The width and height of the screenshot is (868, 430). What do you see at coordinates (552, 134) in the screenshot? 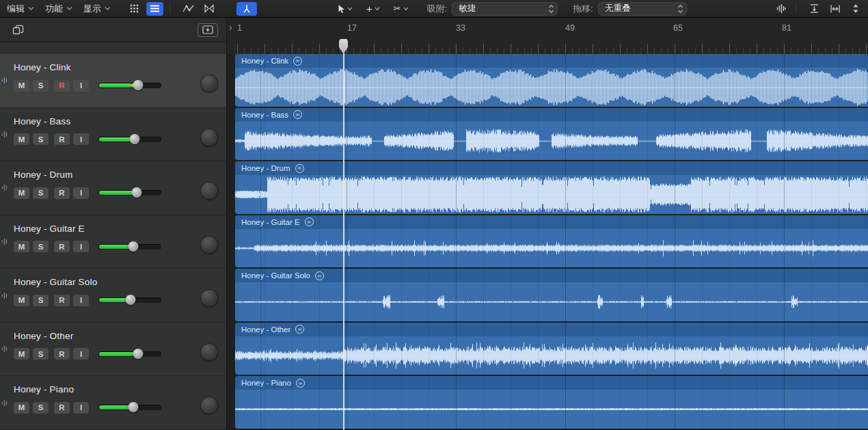
I see `audio-region: Honey - Bass ∞` at bounding box center [552, 134].